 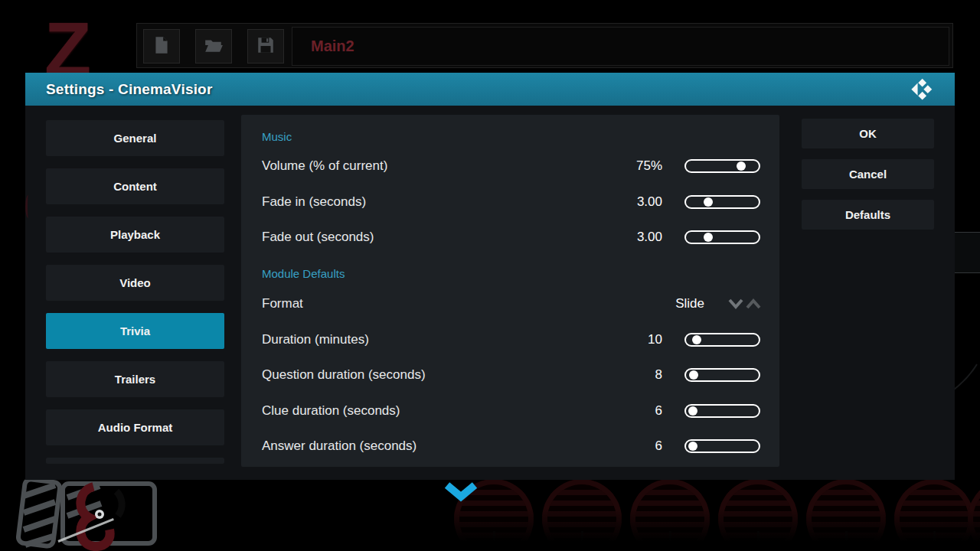 What do you see at coordinates (162, 47) in the screenshot?
I see `new-file-icon` at bounding box center [162, 47].